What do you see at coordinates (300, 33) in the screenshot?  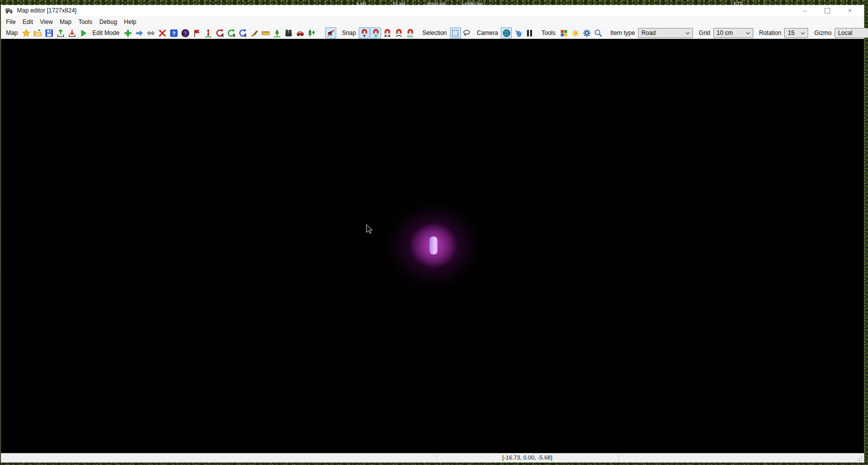 I see `traffic-tool-button` at bounding box center [300, 33].